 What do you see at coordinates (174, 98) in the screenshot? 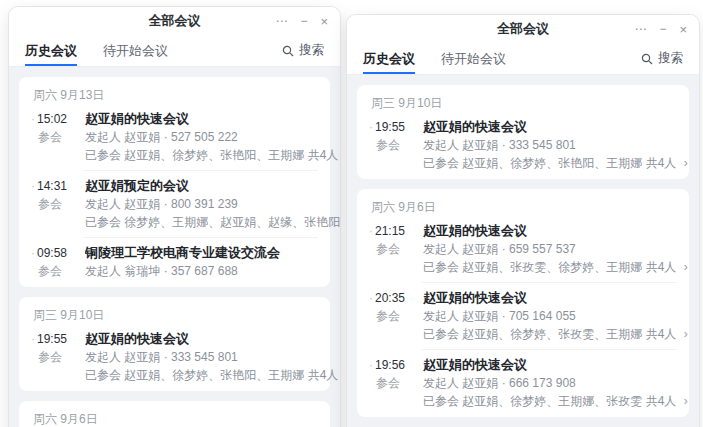
I see `section-date: 周六 9月13日` at bounding box center [174, 98].